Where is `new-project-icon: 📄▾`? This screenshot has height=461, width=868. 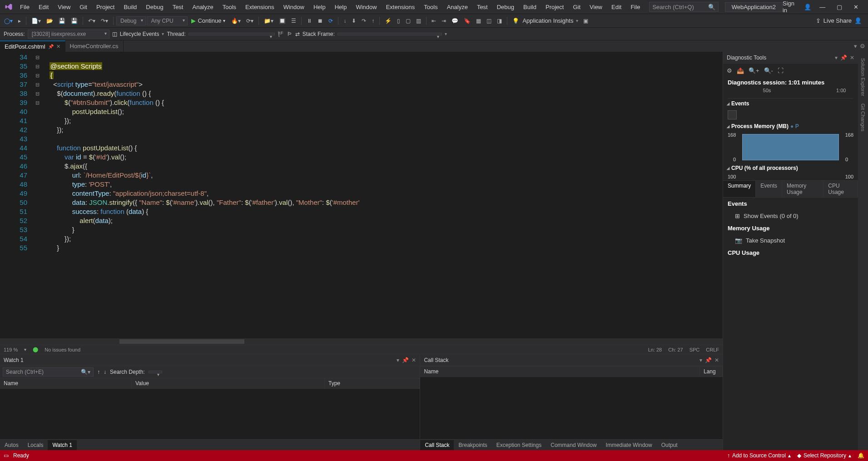 new-project-icon: 📄▾ is located at coordinates (36, 21).